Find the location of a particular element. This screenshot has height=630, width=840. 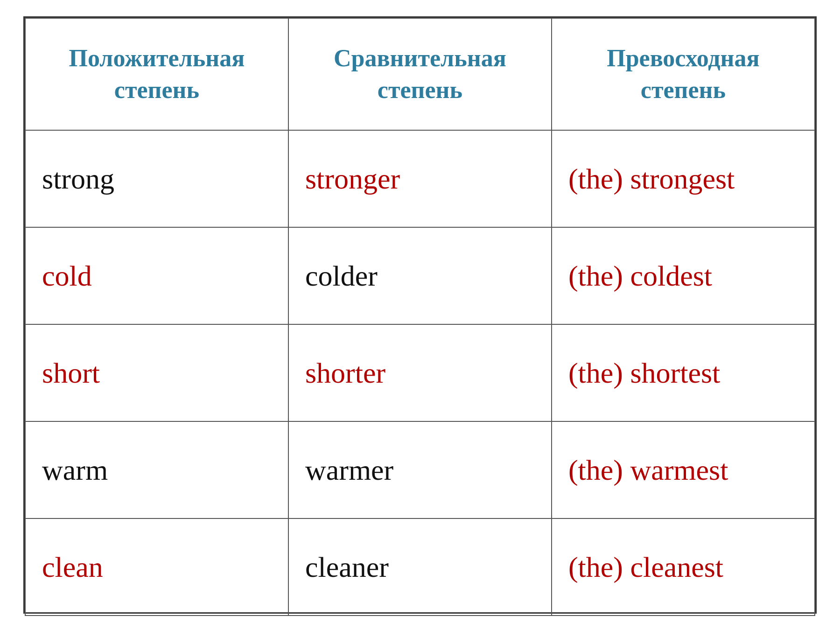

positive-degree-cell: short is located at coordinates (157, 373).